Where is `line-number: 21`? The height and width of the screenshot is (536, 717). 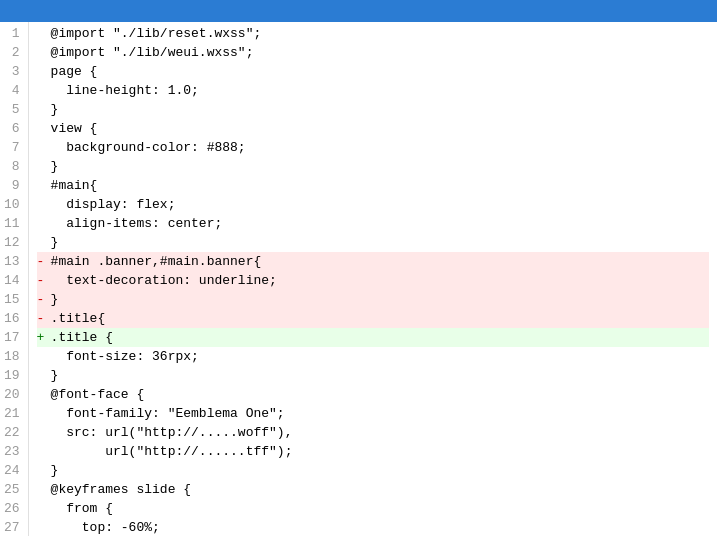 line-number: 21 is located at coordinates (12, 414).